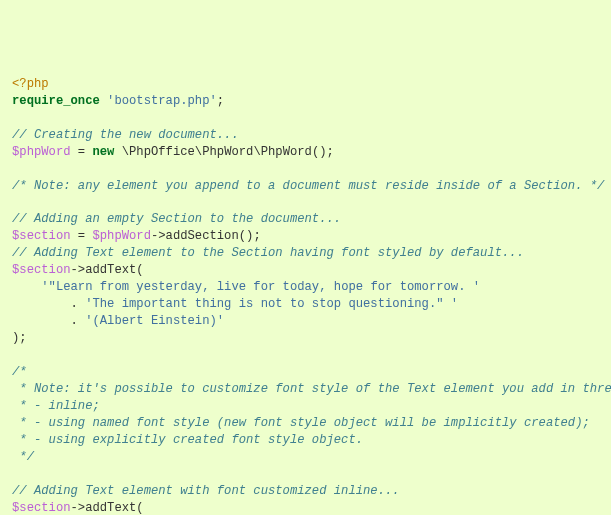 The height and width of the screenshot is (515, 611). I want to click on str-einstein: '(Albert Einstein)', so click(154, 321).